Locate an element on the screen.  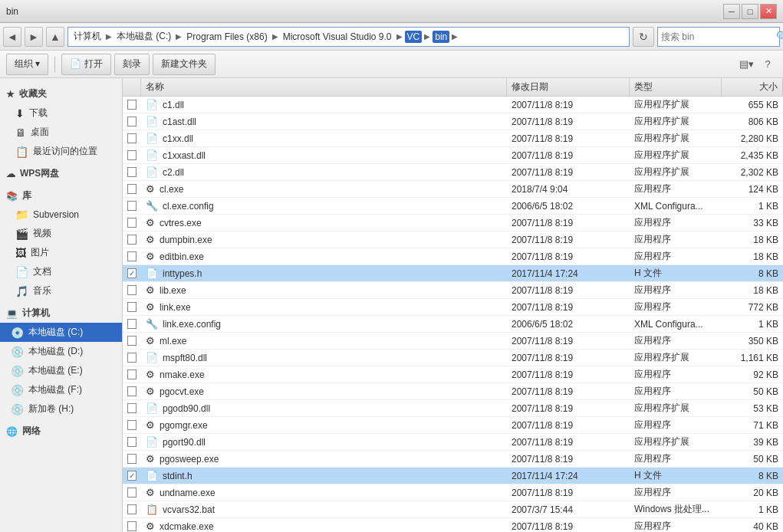
col-header-check is located at coordinates (132, 87).